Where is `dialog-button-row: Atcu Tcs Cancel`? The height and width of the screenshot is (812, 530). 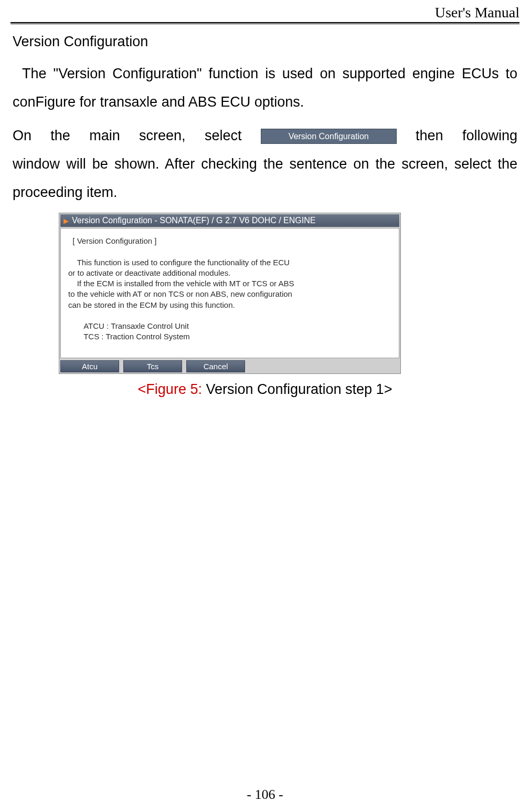 dialog-button-row: Atcu Tcs Cancel is located at coordinates (230, 367).